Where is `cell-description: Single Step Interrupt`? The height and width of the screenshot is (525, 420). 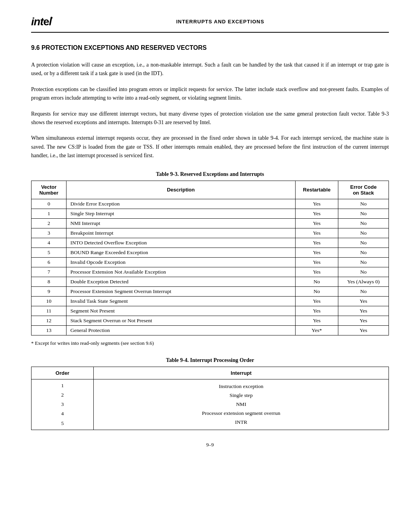
cell-description: Single Step Interrupt is located at coordinates (181, 213).